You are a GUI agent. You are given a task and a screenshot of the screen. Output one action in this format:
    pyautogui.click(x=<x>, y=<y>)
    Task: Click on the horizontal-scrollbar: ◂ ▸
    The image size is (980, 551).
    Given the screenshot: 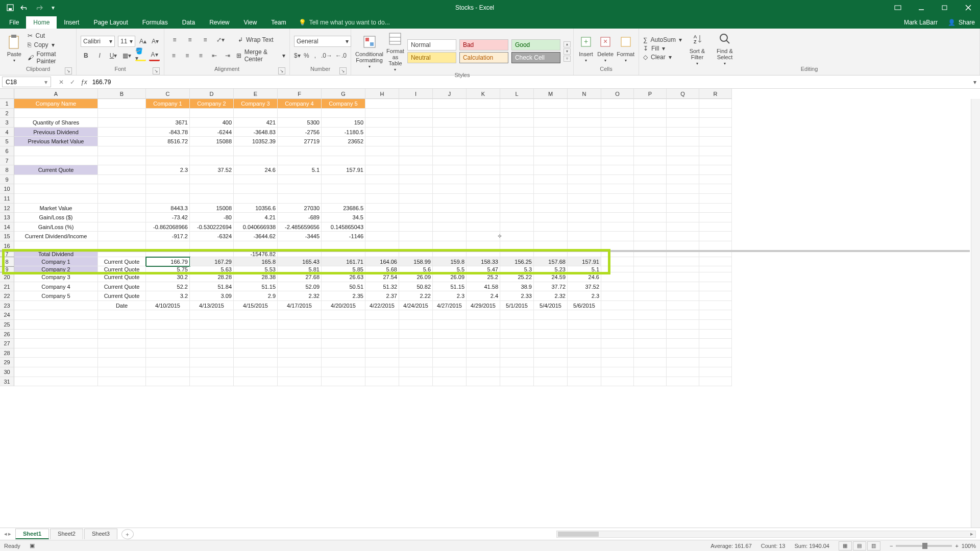 What is the action you would take?
    pyautogui.click(x=766, y=534)
    